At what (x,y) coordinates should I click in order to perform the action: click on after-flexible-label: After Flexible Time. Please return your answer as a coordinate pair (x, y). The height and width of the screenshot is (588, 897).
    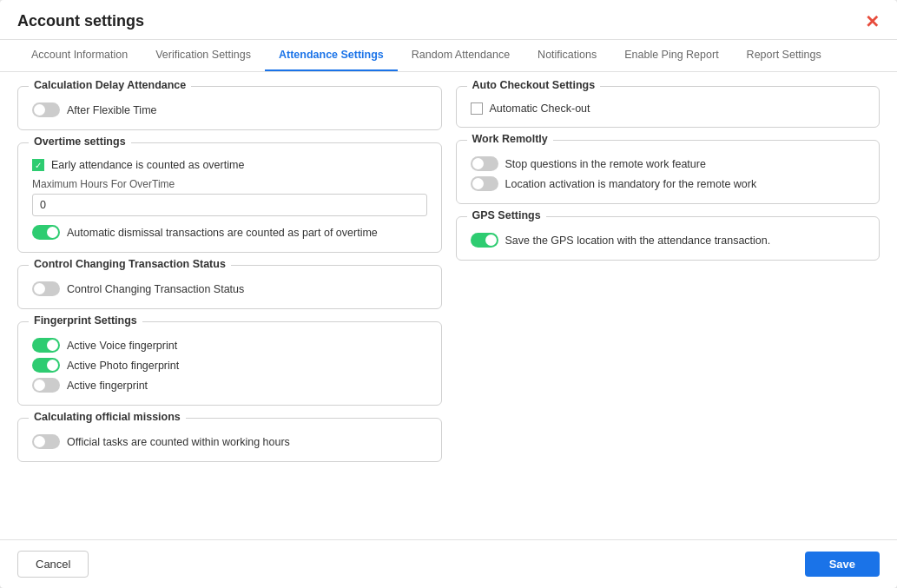
    Looking at the image, I should click on (112, 110).